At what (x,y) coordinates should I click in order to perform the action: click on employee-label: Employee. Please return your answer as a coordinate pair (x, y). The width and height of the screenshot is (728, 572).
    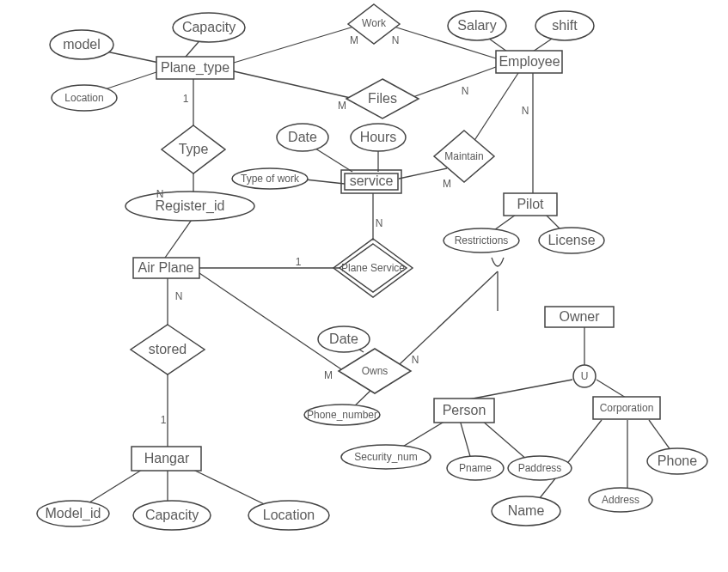
    Looking at the image, I should click on (529, 62).